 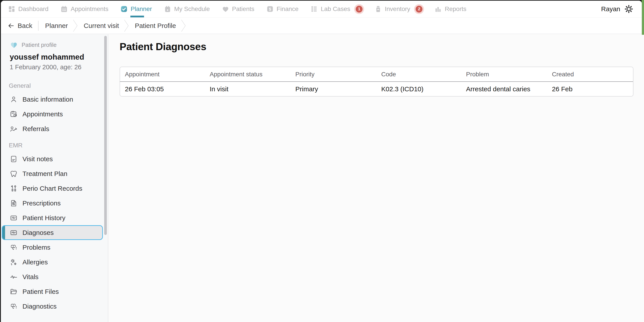 What do you see at coordinates (54, 99) in the screenshot?
I see `sidebar-item-basic-information: Basic information` at bounding box center [54, 99].